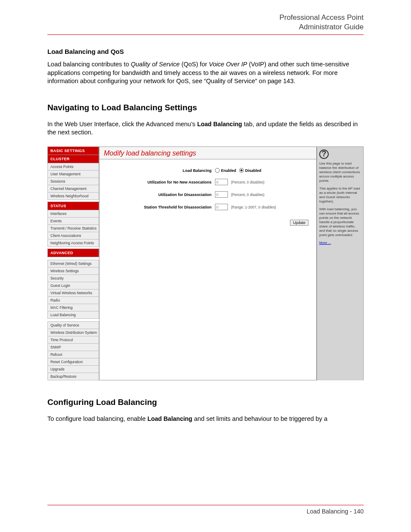  What do you see at coordinates (73, 236) in the screenshot?
I see `nav-client-associations: Client Associations` at bounding box center [73, 236].